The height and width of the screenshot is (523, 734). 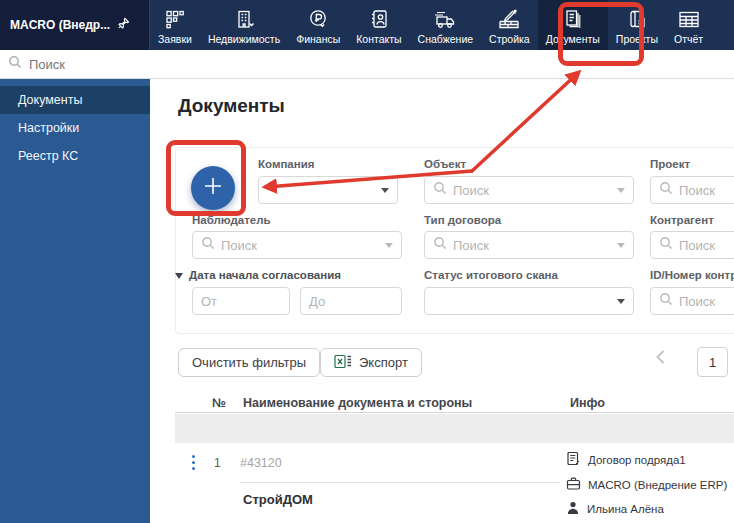 I want to click on workspace-name: MACRO (Внедр..., so click(x=60, y=25).